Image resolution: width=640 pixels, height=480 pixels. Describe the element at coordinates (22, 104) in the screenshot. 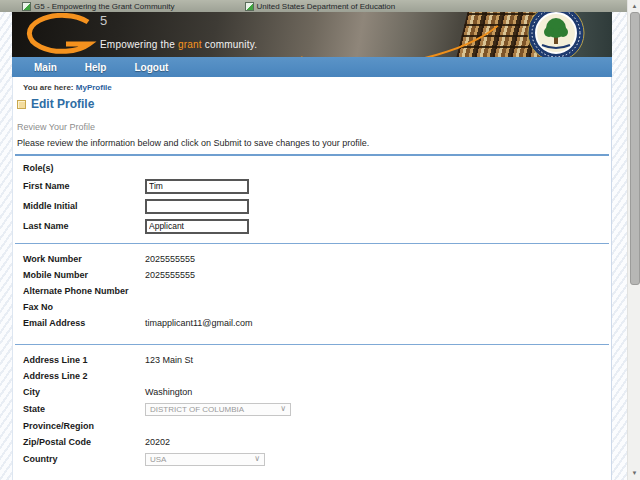

I see `bullet-square-icon` at that location.